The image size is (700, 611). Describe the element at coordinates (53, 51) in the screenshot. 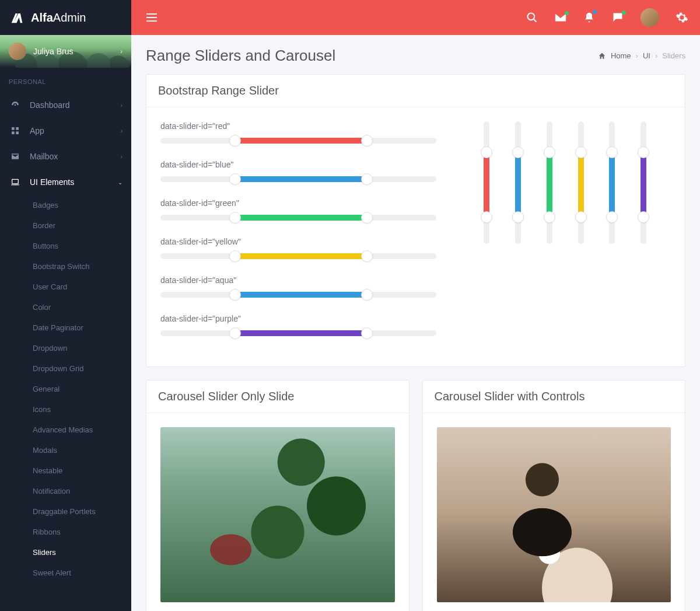

I see `user-name: Juliya Brus` at that location.